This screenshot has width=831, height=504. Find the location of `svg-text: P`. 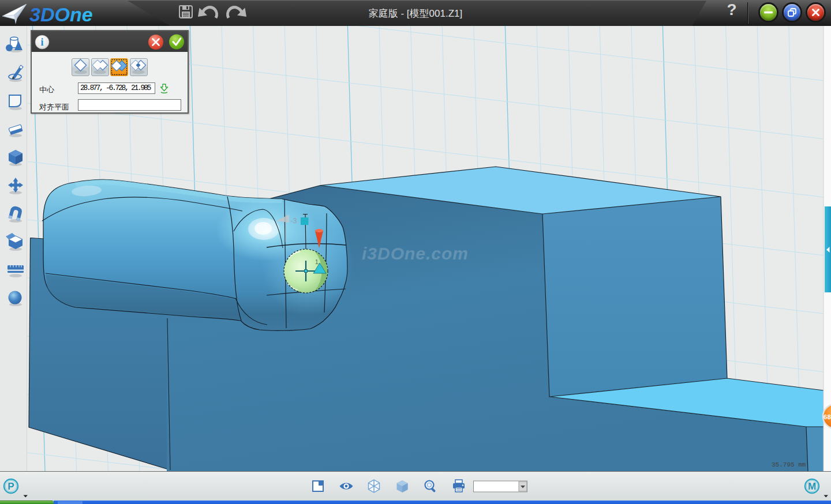

svg-text: P is located at coordinates (10, 487).